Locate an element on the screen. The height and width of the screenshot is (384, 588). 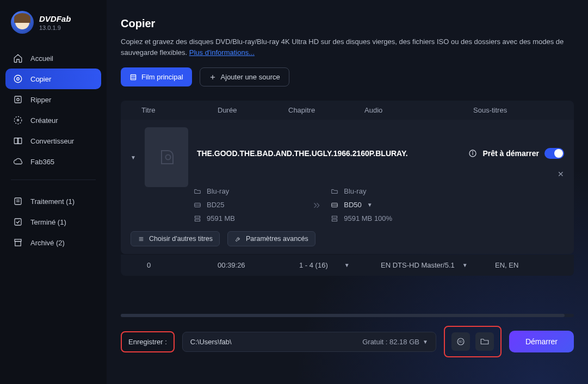
converter-icon is located at coordinates (18, 141).